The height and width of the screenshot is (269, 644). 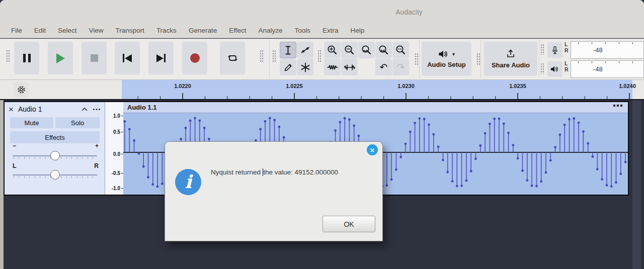 What do you see at coordinates (417, 59) in the screenshot?
I see `audio-setup-grip` at bounding box center [417, 59].